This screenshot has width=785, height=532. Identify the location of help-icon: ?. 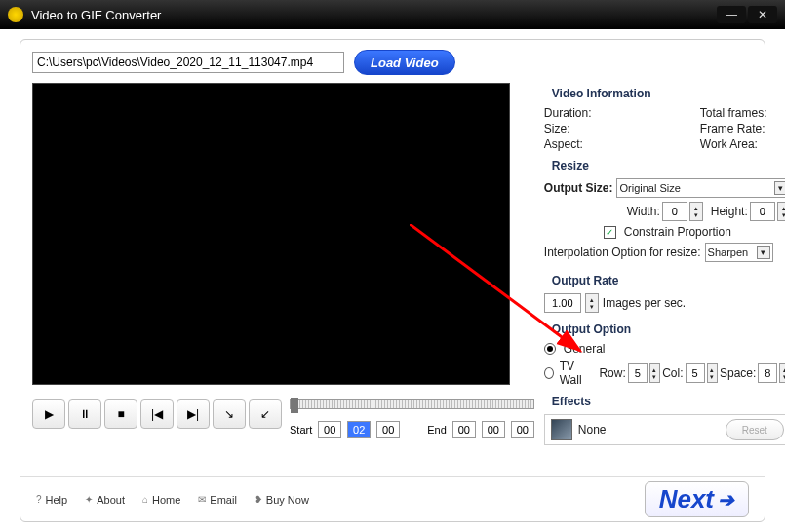
(39, 499).